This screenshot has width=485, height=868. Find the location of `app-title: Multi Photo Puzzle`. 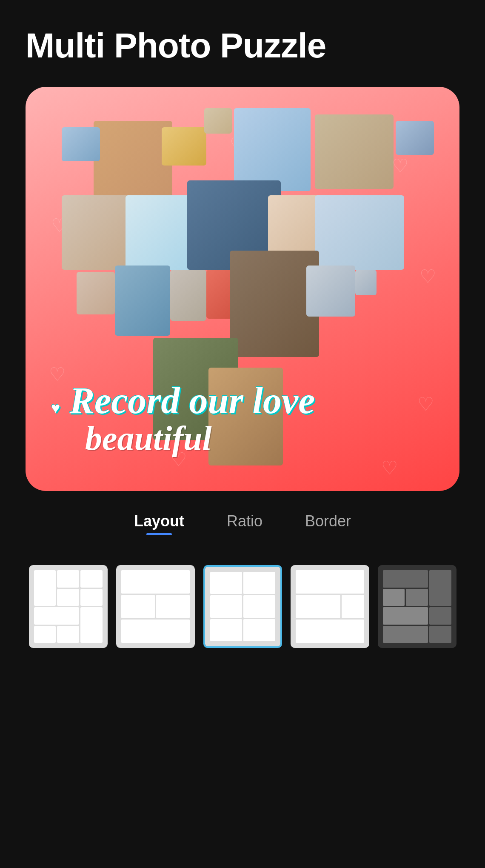

app-title: Multi Photo Puzzle is located at coordinates (242, 39).